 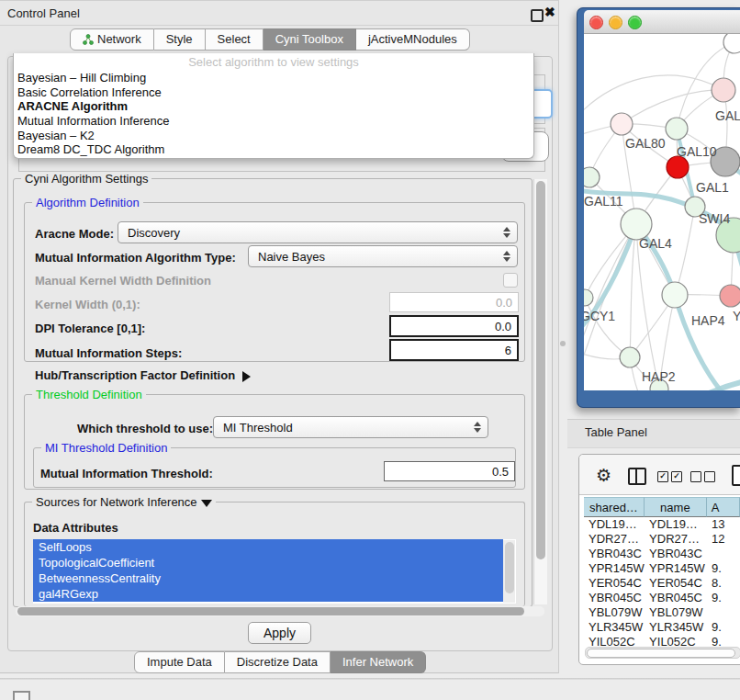 I want to click on node-label: Y, so click(x=736, y=316).